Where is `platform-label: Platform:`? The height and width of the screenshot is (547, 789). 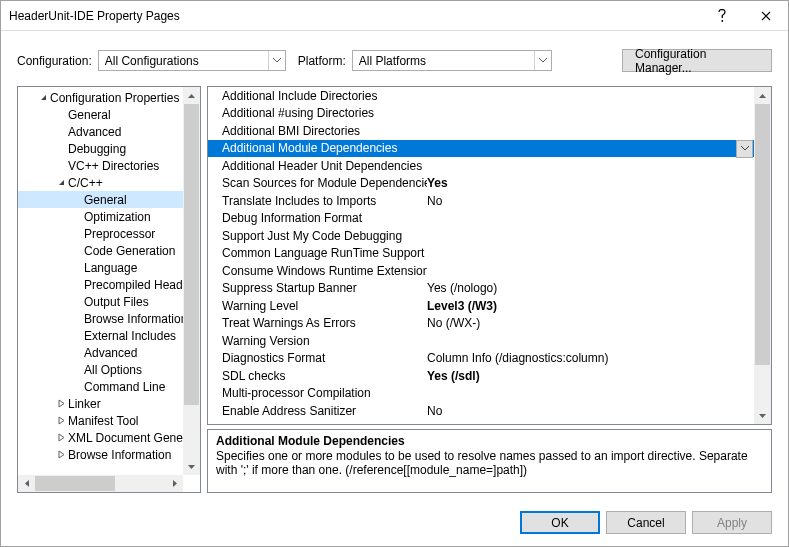 platform-label: Platform: is located at coordinates (322, 61).